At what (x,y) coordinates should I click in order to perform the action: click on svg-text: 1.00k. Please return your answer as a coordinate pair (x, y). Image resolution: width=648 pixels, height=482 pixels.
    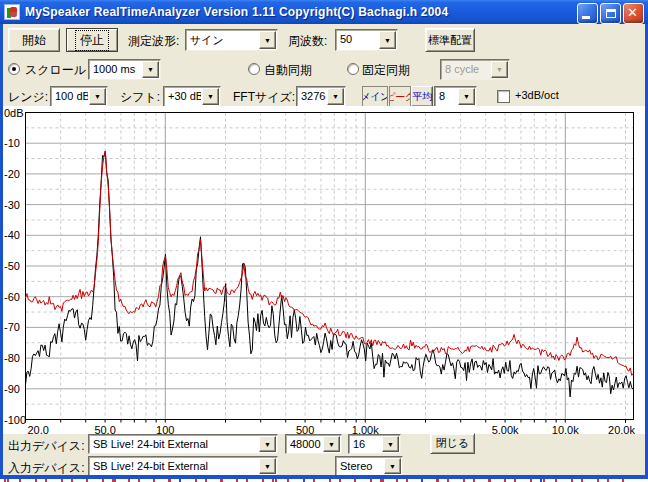
    Looking at the image, I should click on (366, 430).